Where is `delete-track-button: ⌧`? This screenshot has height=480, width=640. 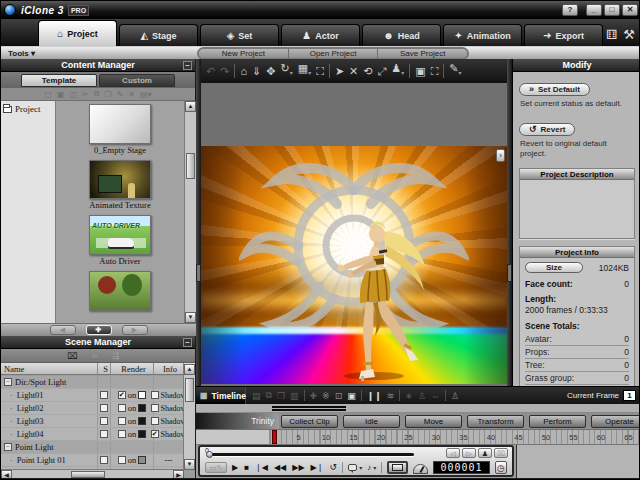 delete-track-button: ⌧ is located at coordinates (501, 453).